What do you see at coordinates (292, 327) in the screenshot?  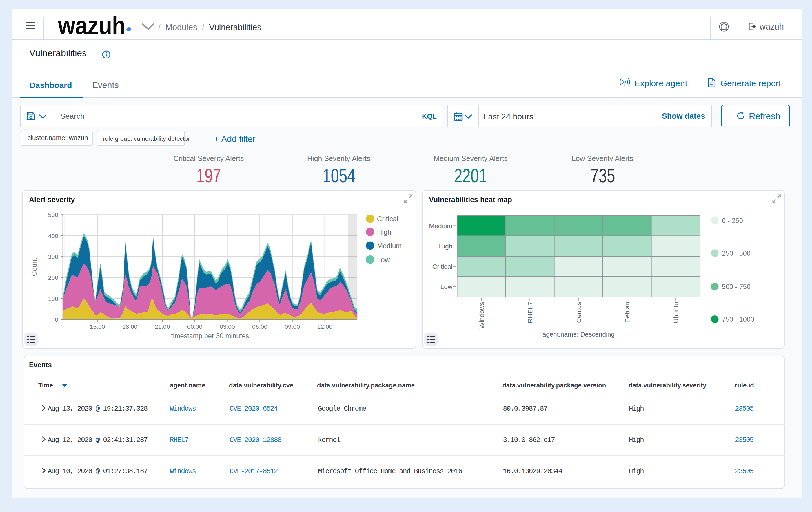 I see `svg-text: 09:00` at bounding box center [292, 327].